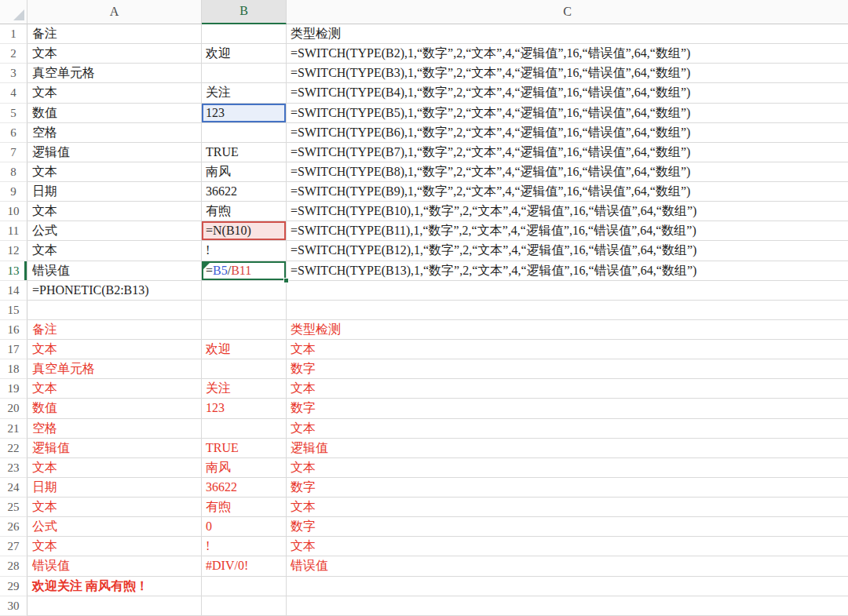 This screenshot has height=616, width=848. I want to click on cell-b10: 有煦, so click(244, 212).